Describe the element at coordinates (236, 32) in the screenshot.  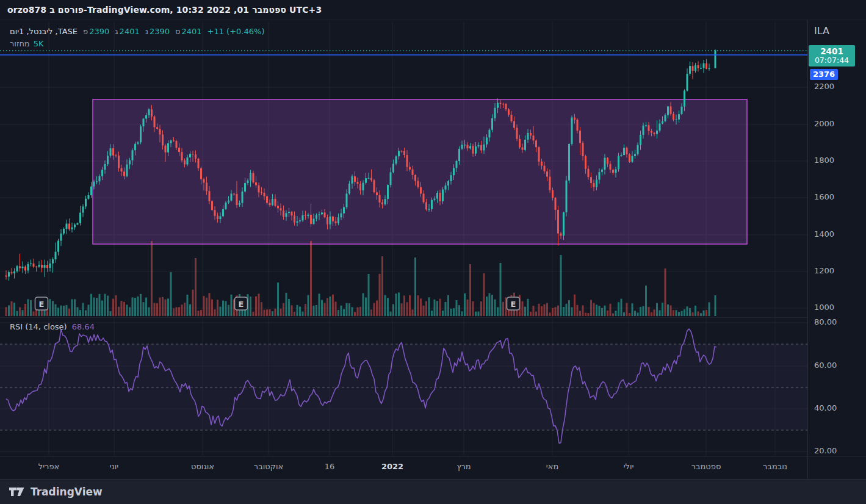
I see `change-value: +11 (+0.46%)` at that location.